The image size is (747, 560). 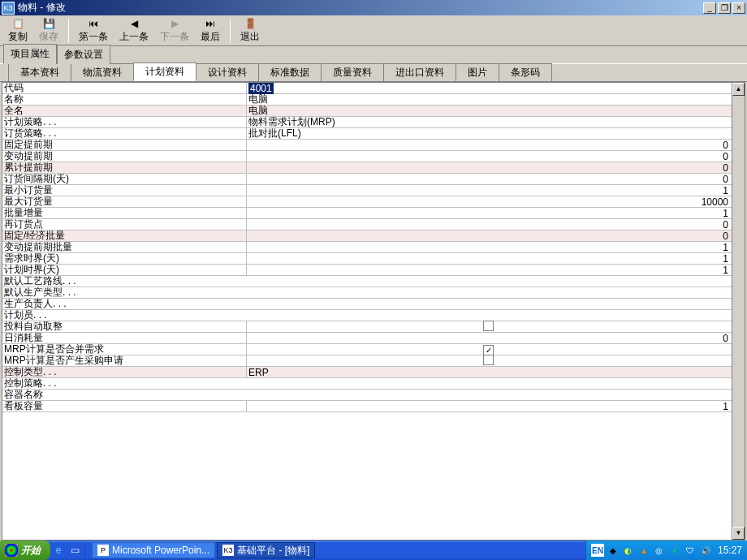 I want to click on app-icon: K3, so click(x=8, y=8).